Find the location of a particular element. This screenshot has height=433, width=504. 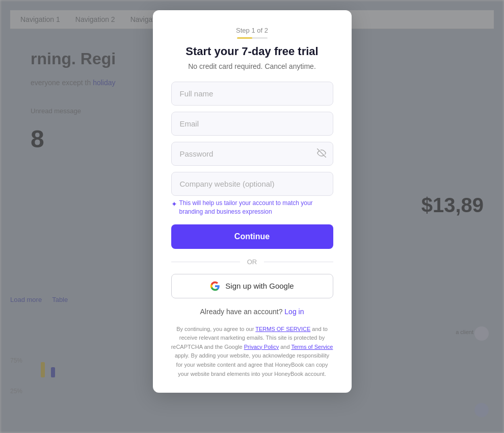

full-name-input is located at coordinates (252, 94).